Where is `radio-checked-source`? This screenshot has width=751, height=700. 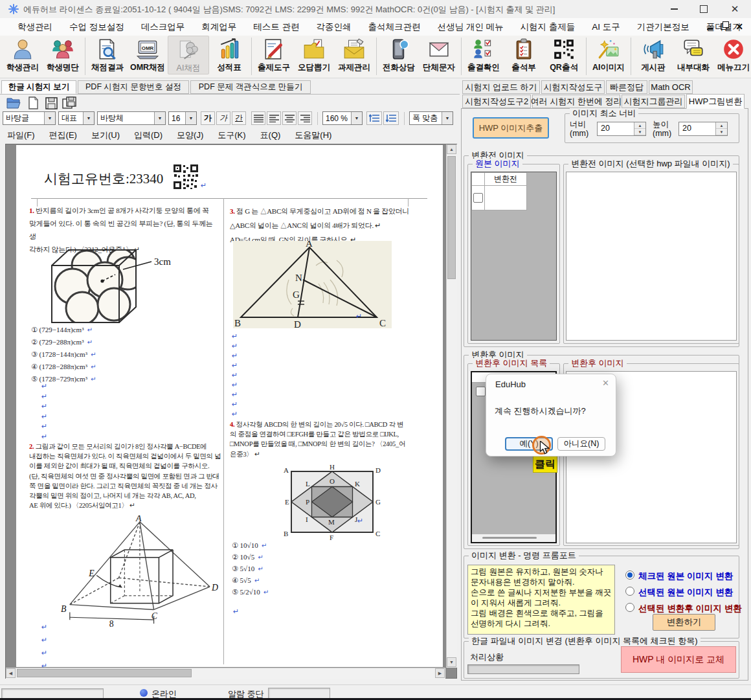
radio-checked-source is located at coordinates (630, 575).